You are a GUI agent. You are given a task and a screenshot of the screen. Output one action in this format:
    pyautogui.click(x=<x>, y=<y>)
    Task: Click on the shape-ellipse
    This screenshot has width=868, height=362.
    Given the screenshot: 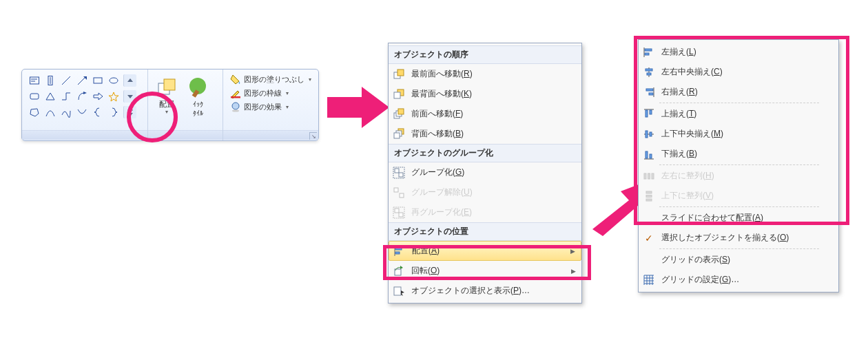 What is the action you would take?
    pyautogui.click(x=114, y=81)
    